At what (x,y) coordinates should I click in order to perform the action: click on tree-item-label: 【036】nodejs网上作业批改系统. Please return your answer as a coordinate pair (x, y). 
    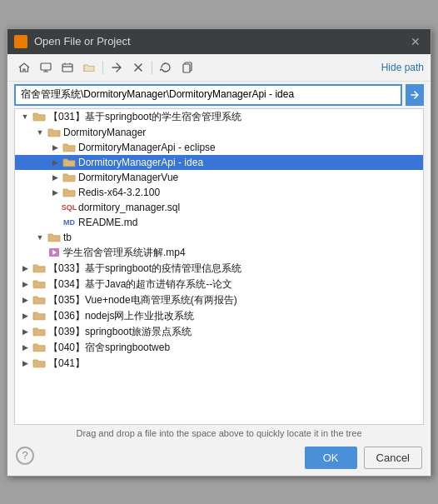
    Looking at the image, I should click on (122, 317).